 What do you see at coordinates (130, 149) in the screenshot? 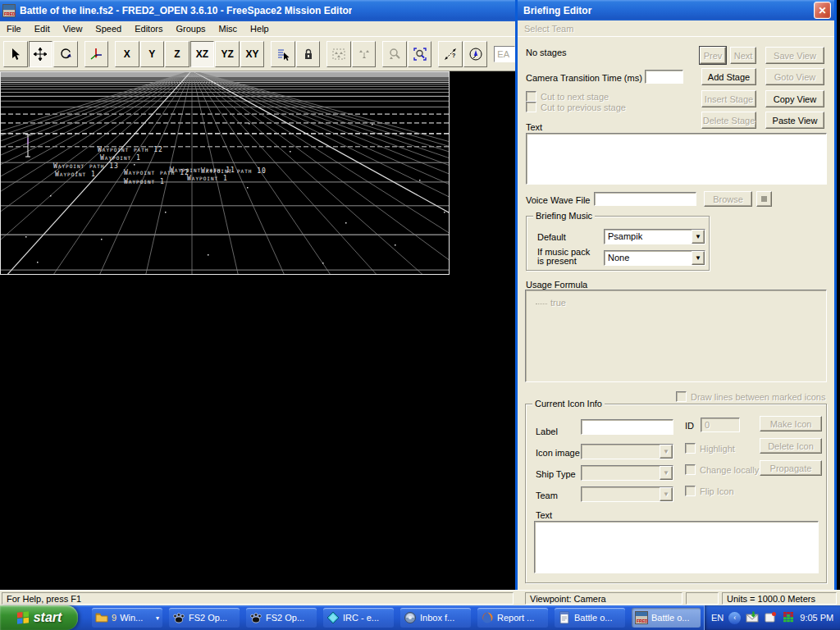
I see `waypoint-label: Waypoint path 12` at bounding box center [130, 149].